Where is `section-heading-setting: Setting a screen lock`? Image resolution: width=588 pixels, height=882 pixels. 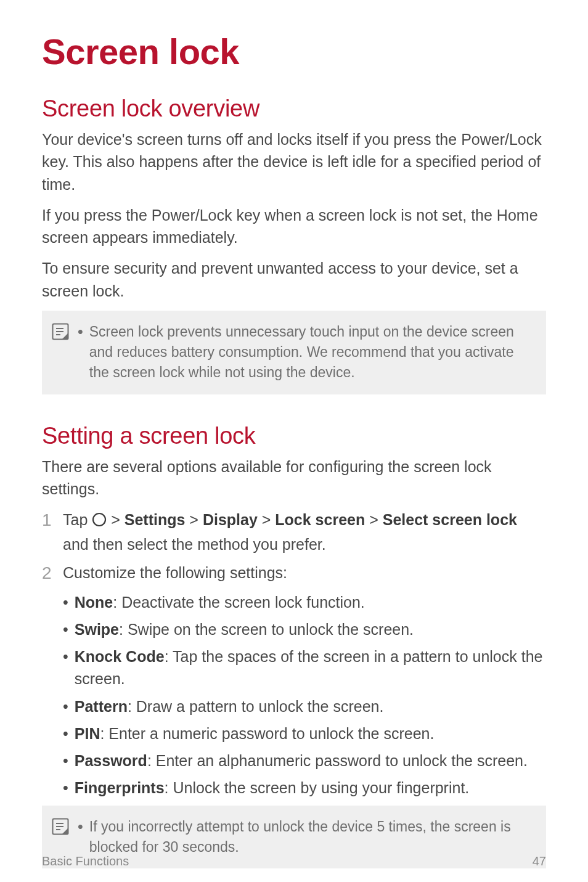
section-heading-setting: Setting a screen lock is located at coordinates (294, 436).